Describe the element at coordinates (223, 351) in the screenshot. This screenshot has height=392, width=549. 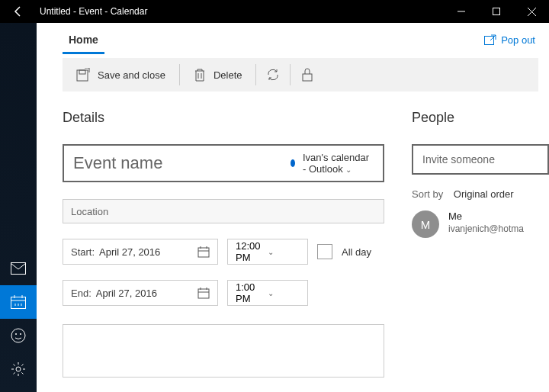
I see `description-box` at that location.